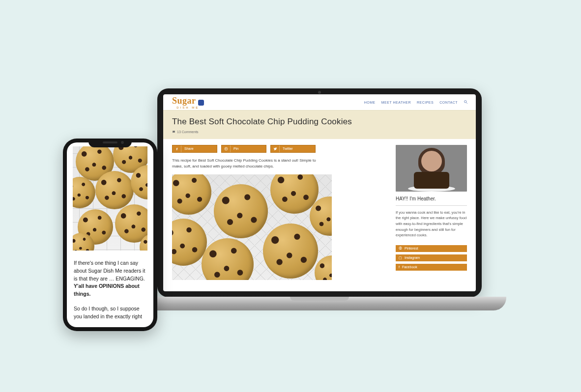  What do you see at coordinates (410, 267) in the screenshot?
I see `social-label: Facebook` at bounding box center [410, 267].